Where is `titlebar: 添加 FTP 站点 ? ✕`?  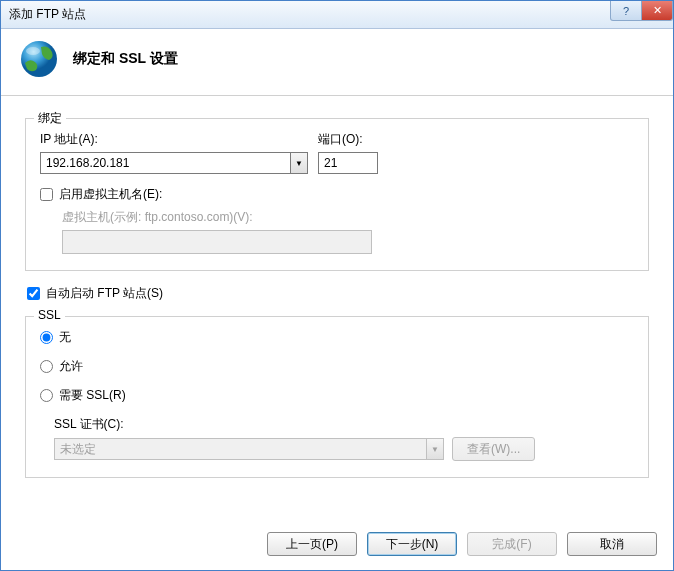
titlebar: 添加 FTP 站点 ? ✕ is located at coordinates (337, 15).